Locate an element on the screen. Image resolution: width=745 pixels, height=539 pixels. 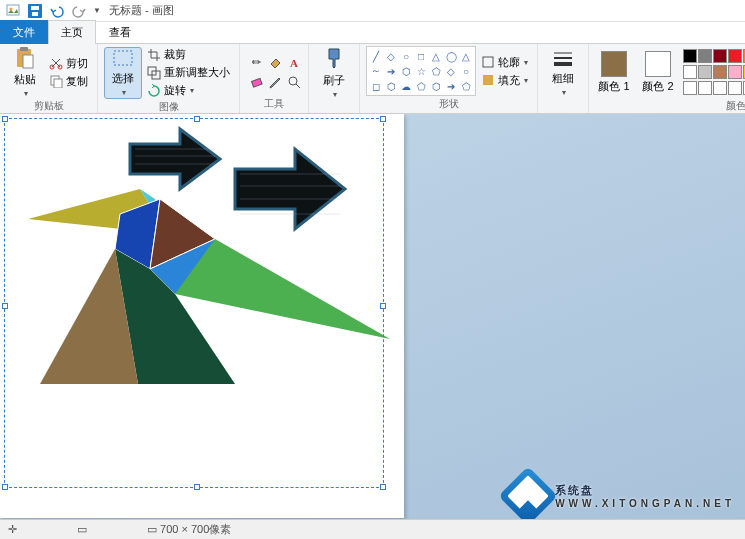
group-colors: 颜色 1 颜色 2 编辑颜色 颜色 is located at coordinates (667, 78).